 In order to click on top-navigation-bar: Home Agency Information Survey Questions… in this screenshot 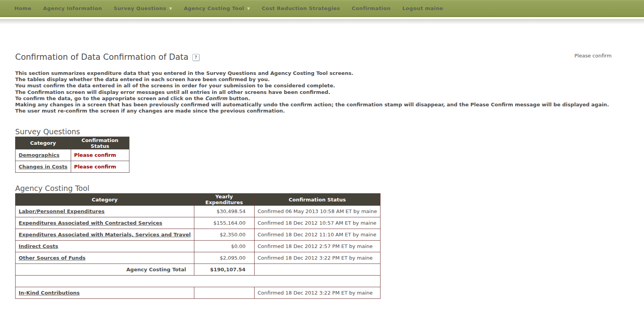, I will do `click(322, 9)`.